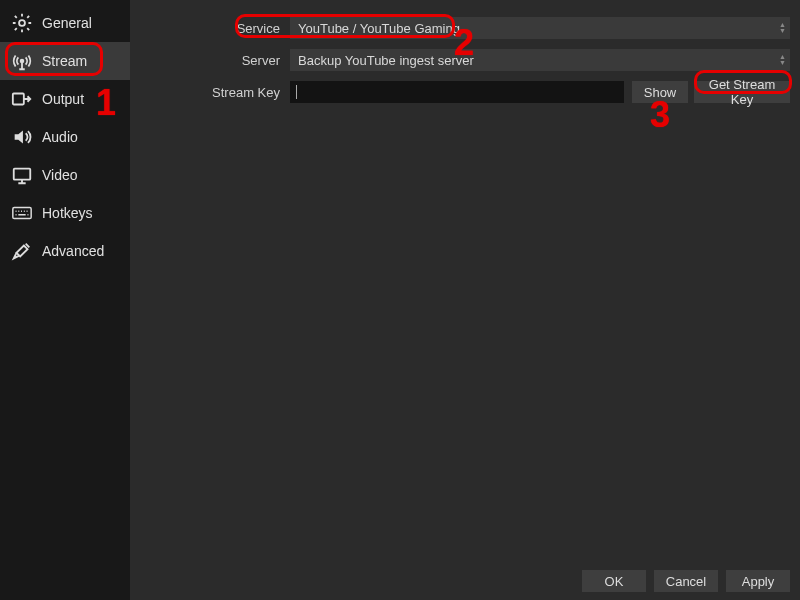  What do you see at coordinates (22, 23) in the screenshot?
I see `gear-icon` at bounding box center [22, 23].